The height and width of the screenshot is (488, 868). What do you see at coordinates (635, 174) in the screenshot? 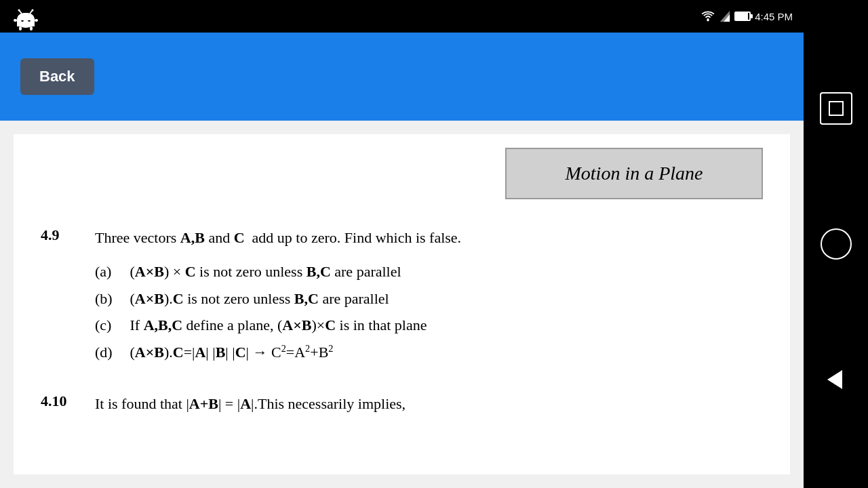
I see `chapter-title-text: Motion in a Plane` at bounding box center [635, 174].